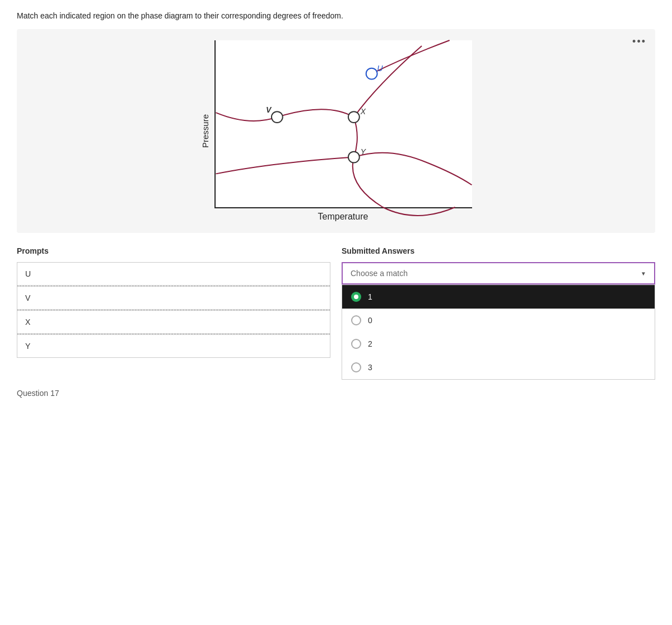 This screenshot has width=672, height=625. I want to click on dropdown-options-list: 1 0 2 3, so click(498, 332).